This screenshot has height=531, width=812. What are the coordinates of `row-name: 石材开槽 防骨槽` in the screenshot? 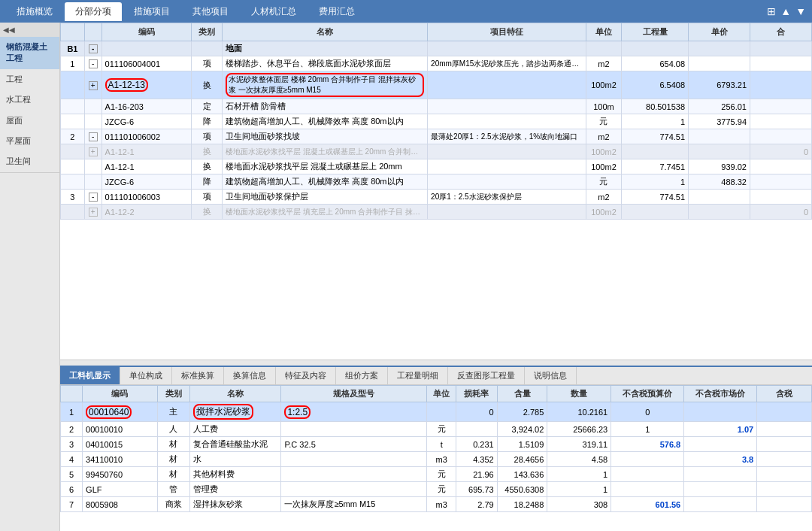 It's located at (325, 107).